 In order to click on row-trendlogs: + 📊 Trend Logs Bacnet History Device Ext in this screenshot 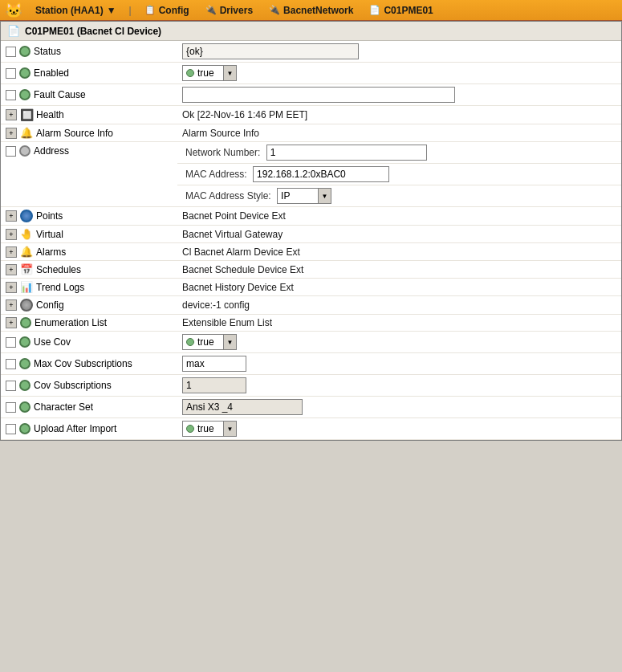, I will do `click(311, 287)`.